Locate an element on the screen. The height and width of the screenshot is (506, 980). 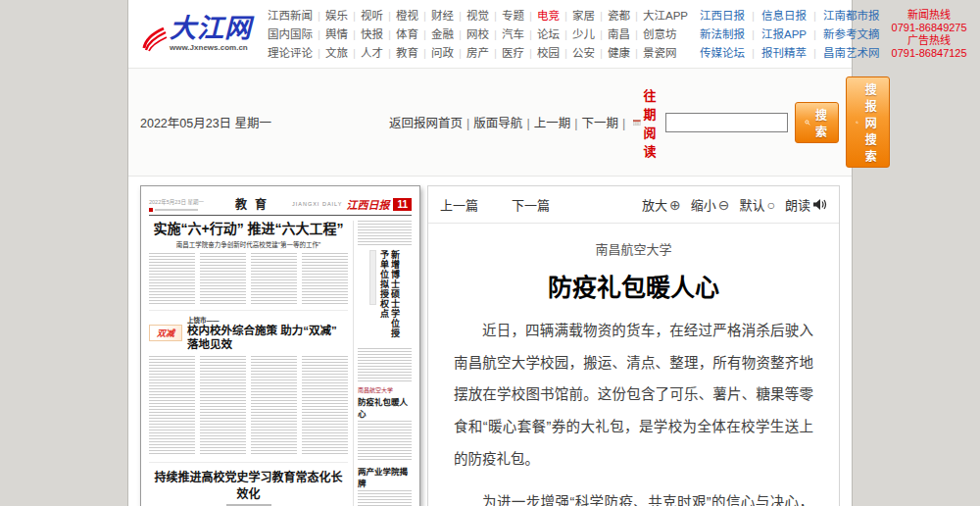
calendar-icon is located at coordinates (637, 123).